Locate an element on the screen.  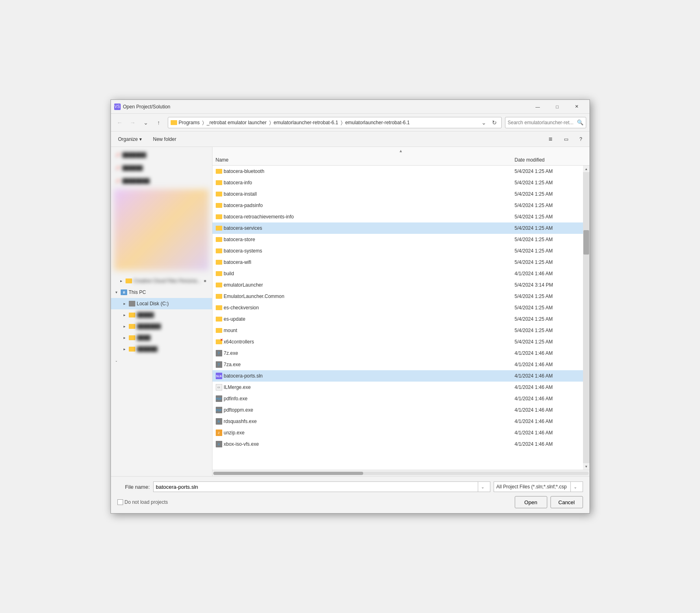
sidebar-item-blurred-b2: ► ███████ is located at coordinates (162, 326).